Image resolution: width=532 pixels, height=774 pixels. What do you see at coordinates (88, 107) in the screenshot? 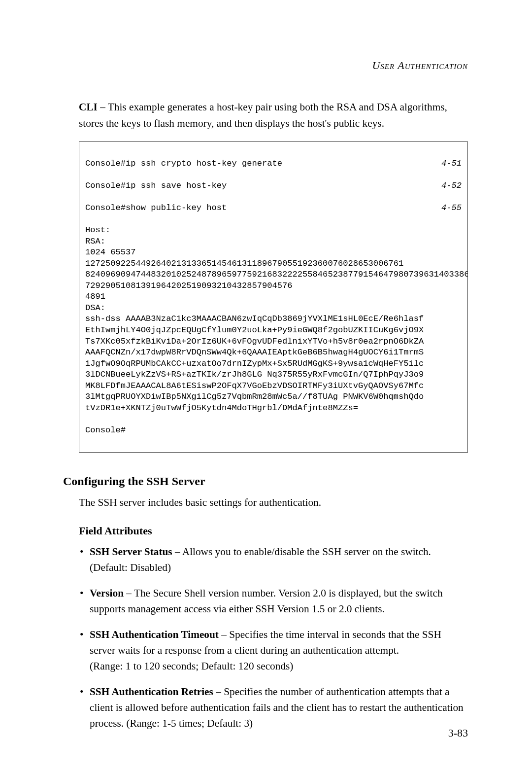
I see `cli-label: CLI` at bounding box center [88, 107].